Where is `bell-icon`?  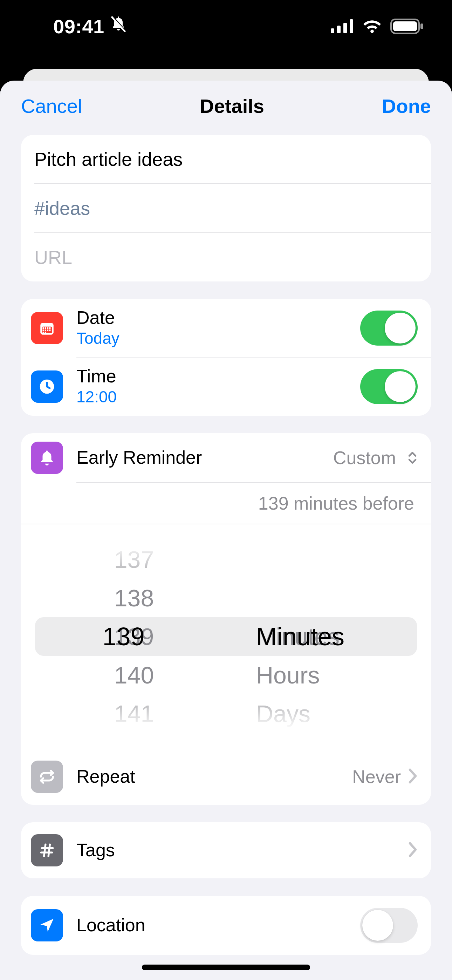
bell-icon is located at coordinates (47, 458).